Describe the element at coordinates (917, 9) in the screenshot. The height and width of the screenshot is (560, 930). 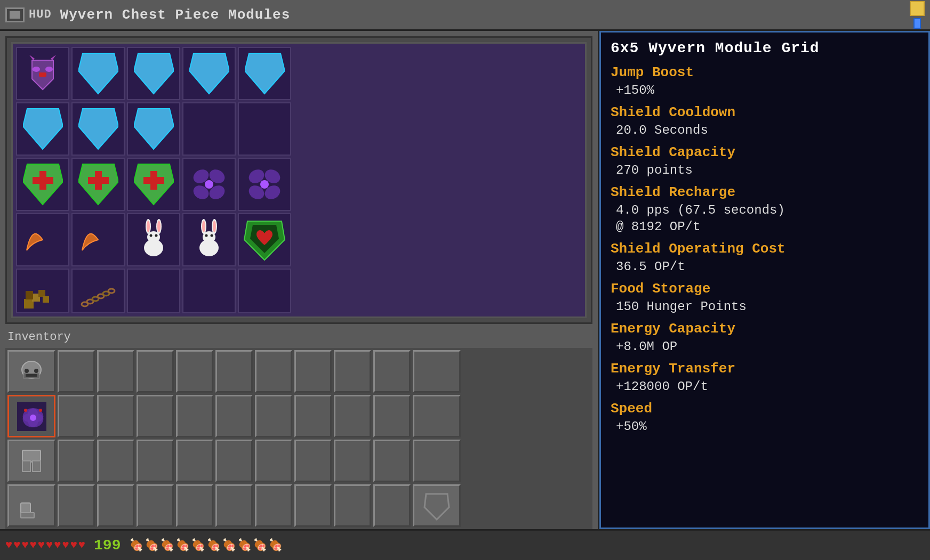
I see `yellow-icon` at that location.